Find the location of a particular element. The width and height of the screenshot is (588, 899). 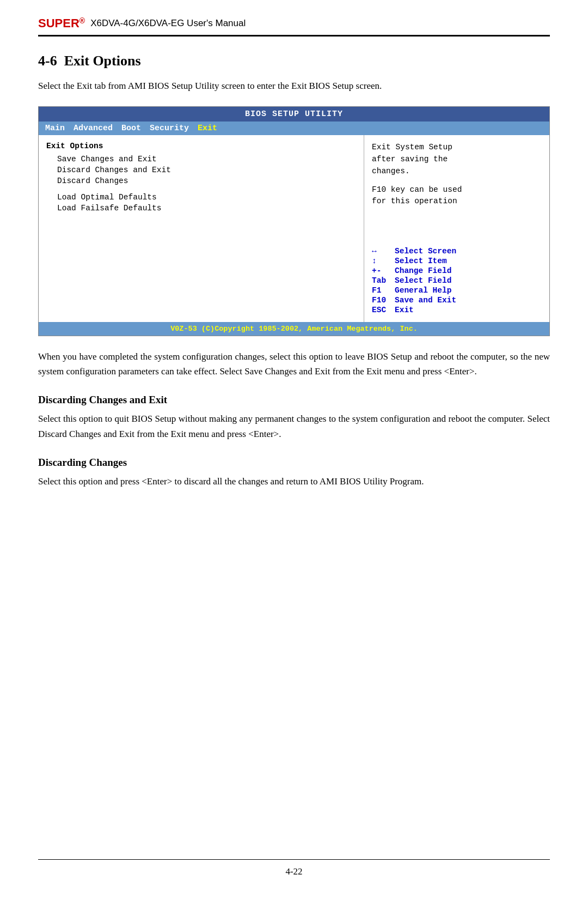

plus-minus-icon: +- is located at coordinates (382, 271).